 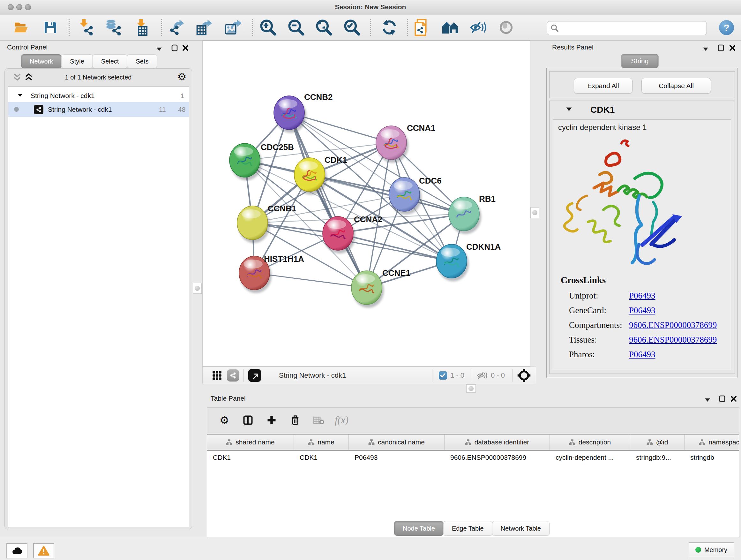 What do you see at coordinates (643, 355) in the screenshot?
I see `crosslink-pharos-link: P06493` at bounding box center [643, 355].